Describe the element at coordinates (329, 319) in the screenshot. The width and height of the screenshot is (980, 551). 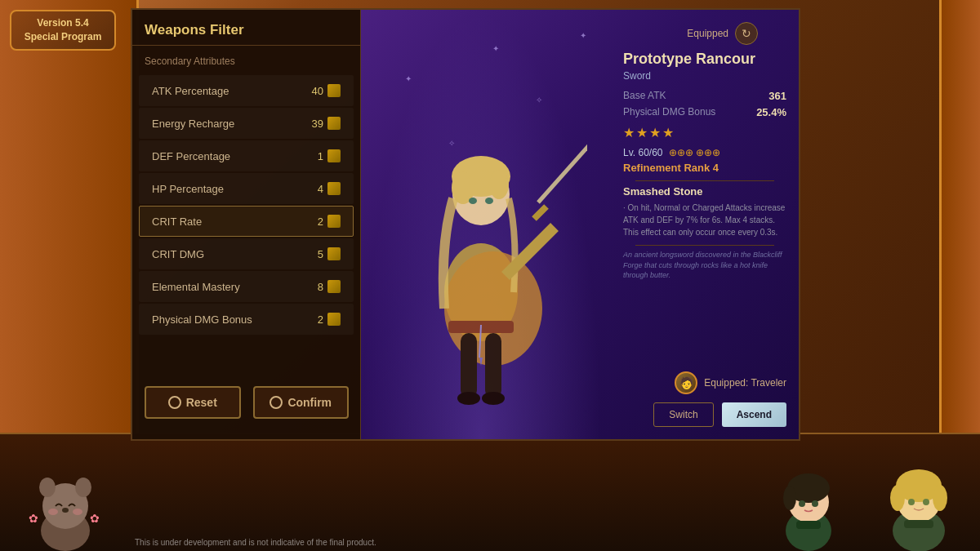
I see `filter-item-phys-count: 2` at that location.